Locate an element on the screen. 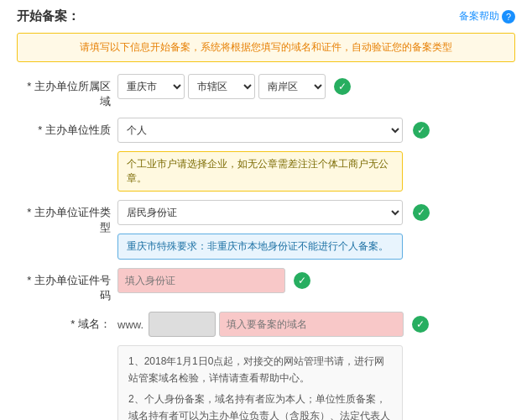 This screenshot has width=532, height=420. region-district-type-select: 市辖区 is located at coordinates (222, 87).